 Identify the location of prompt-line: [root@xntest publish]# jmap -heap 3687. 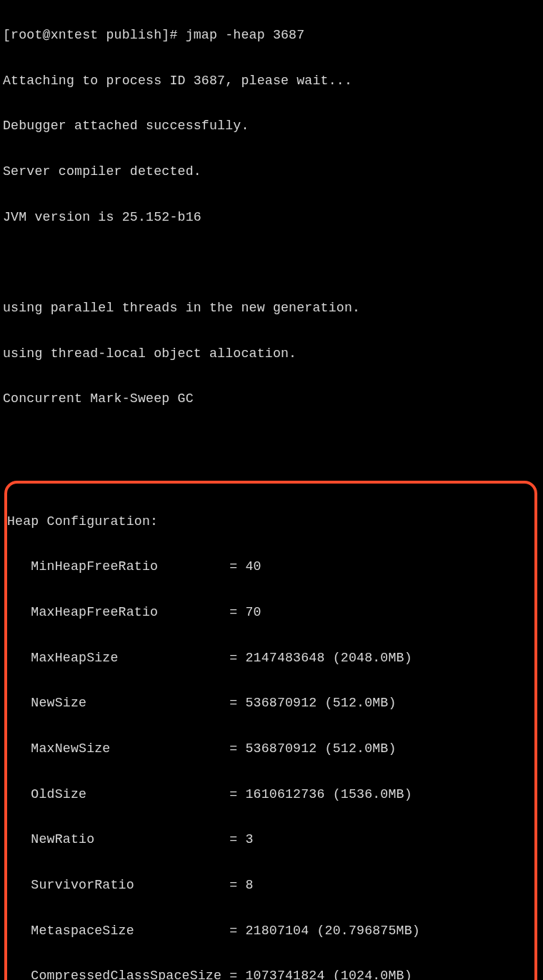
(272, 36).